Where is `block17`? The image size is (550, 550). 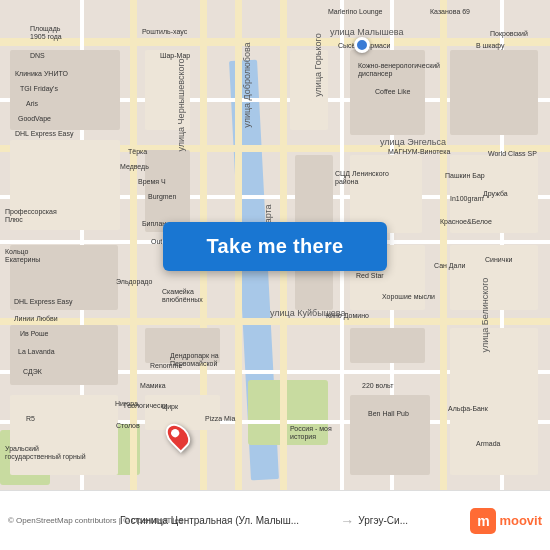
block17 is located at coordinates (182, 346).